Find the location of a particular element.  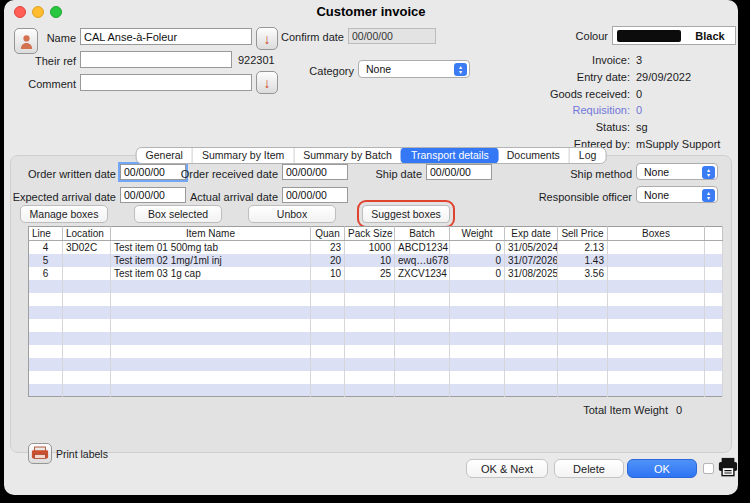

column-header-quan: Quan is located at coordinates (328, 234).